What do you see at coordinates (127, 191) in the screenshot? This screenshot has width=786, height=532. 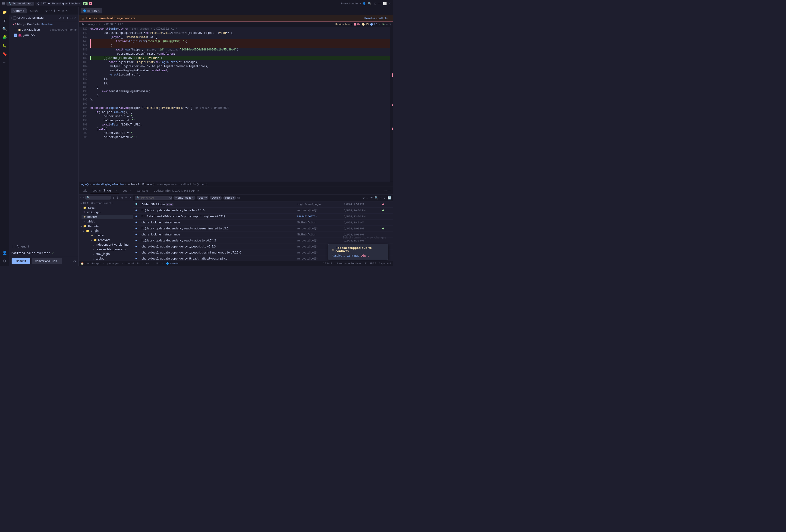 I see `log-tab-log: Log ✕` at bounding box center [127, 191].